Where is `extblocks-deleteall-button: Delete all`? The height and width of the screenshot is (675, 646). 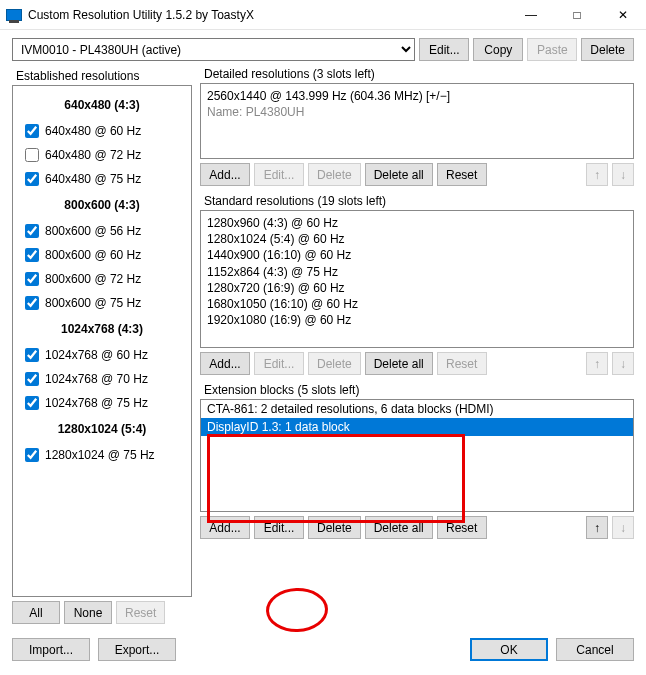 extblocks-deleteall-button: Delete all is located at coordinates (399, 528).